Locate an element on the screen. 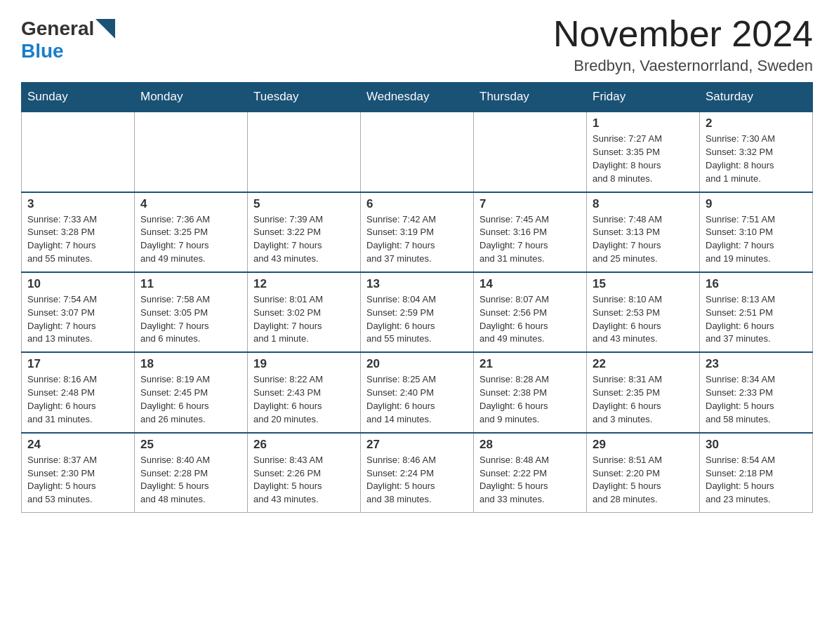 This screenshot has height=644, width=834. calendar-cell: 26Sunrise: 8:43 AM Sunset: 2:26 PM Dayli… is located at coordinates (305, 473).